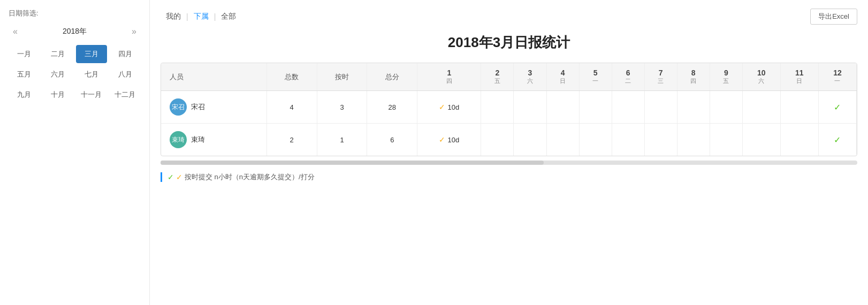 The width and height of the screenshot is (868, 305). What do you see at coordinates (509, 163) in the screenshot?
I see `scrollbar-area` at bounding box center [509, 163].